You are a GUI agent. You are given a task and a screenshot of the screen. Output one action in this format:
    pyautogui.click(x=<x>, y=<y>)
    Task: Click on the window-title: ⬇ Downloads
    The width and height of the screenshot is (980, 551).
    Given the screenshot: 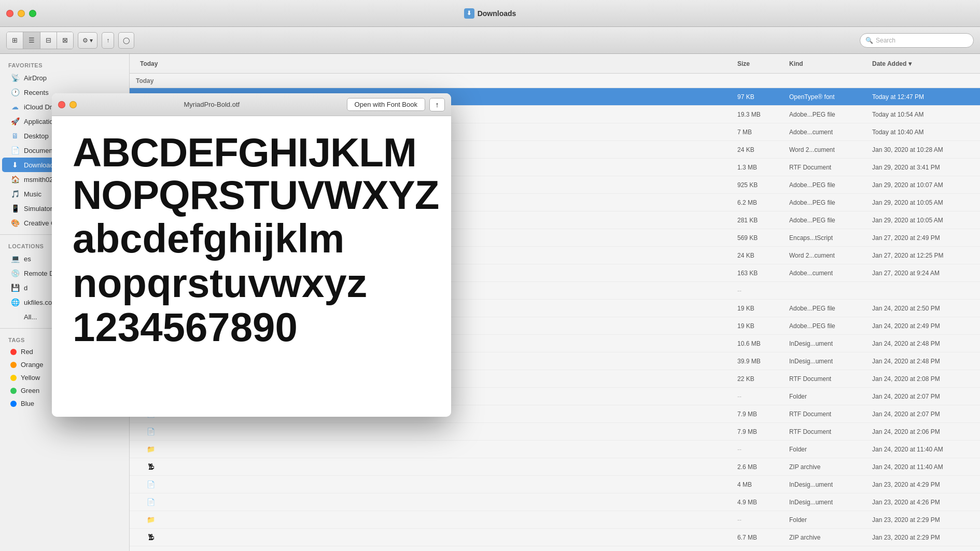 What is the action you would take?
    pyautogui.click(x=491, y=13)
    